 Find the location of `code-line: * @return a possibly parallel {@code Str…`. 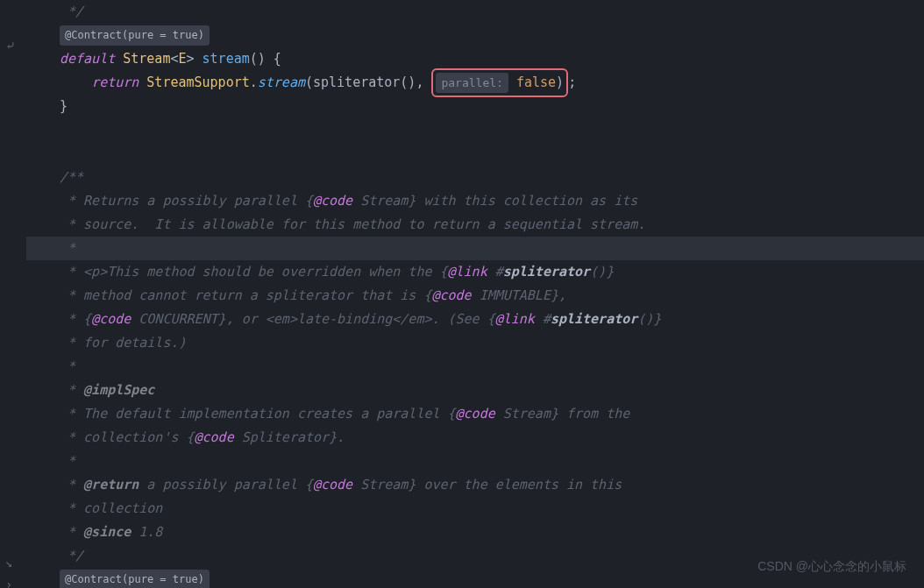

code-line: * @return a possibly parallel {@code Str… is located at coordinates (475, 485).